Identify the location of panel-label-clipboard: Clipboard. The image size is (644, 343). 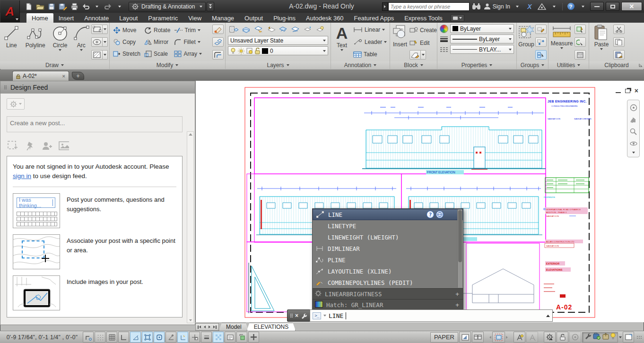
(617, 65).